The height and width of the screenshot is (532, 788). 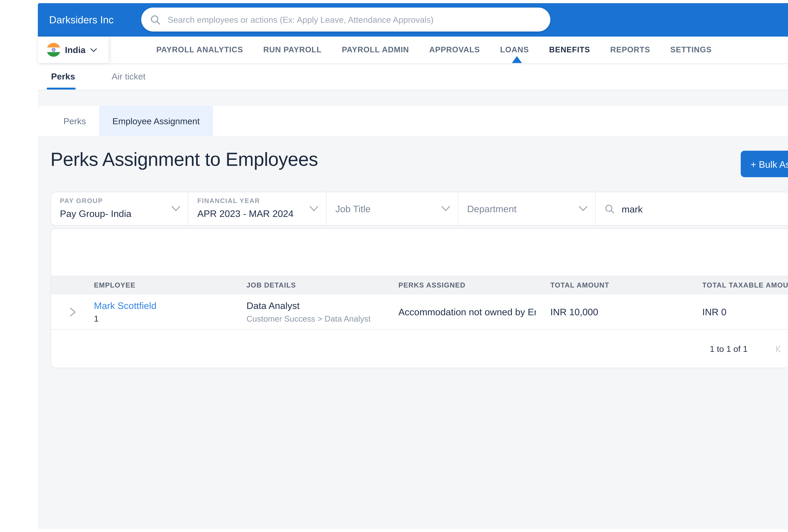 What do you see at coordinates (61, 88) in the screenshot?
I see `active-subtab-indicator` at bounding box center [61, 88].